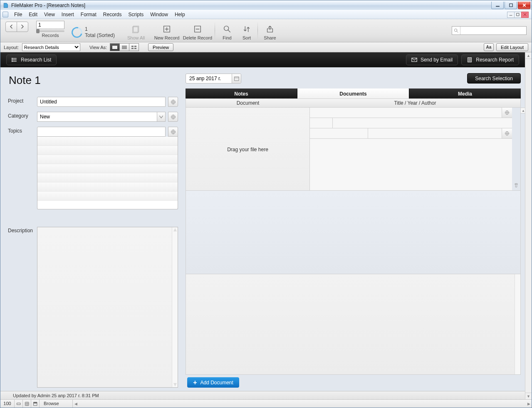 The height and width of the screenshot is (408, 532). Describe the element at coordinates (266, 47) in the screenshot. I see `layoutbar: Layout: Research Details View As: Previe…` at that location.